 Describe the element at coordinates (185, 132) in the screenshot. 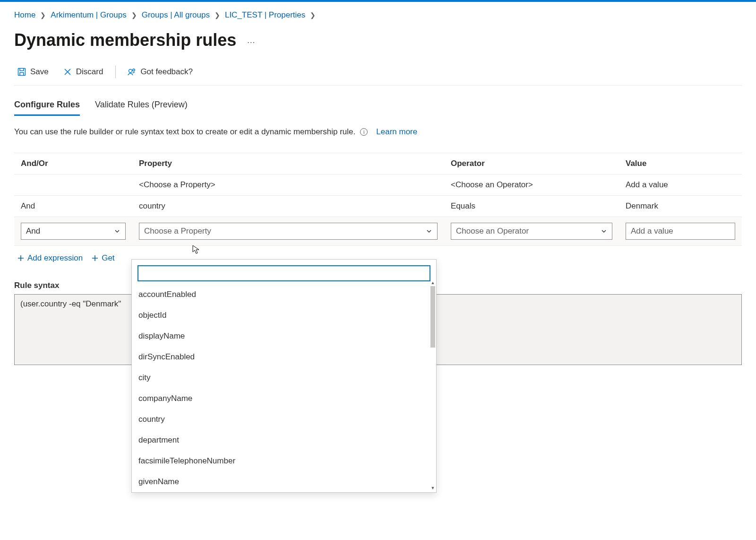

I see `description-text: You can use the rule builder or rule syn…` at that location.